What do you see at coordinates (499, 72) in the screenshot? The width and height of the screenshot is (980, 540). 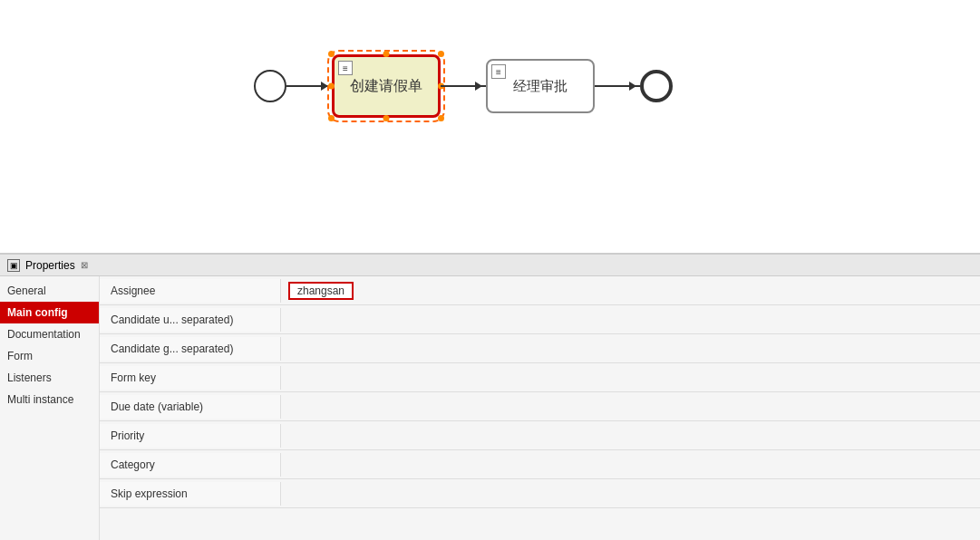 I see `task2-icon: ≡` at bounding box center [499, 72].